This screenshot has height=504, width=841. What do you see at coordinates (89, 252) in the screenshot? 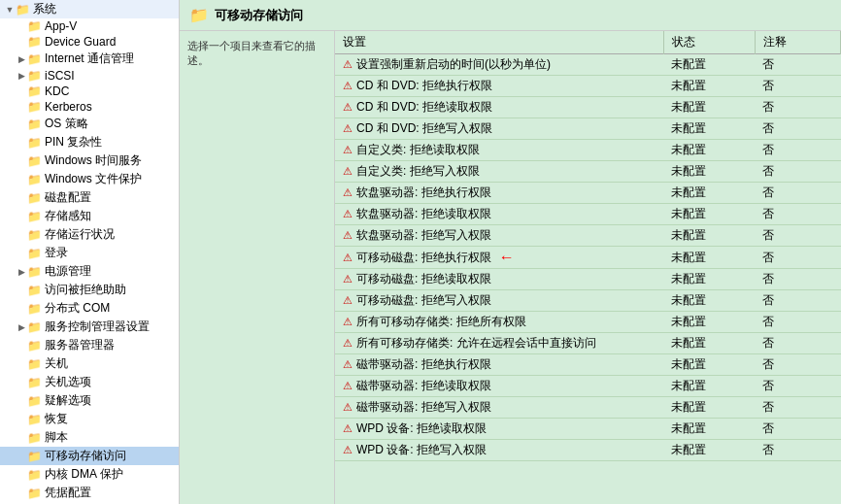
I see `sidebar-item-login: 📁登录` at bounding box center [89, 252].